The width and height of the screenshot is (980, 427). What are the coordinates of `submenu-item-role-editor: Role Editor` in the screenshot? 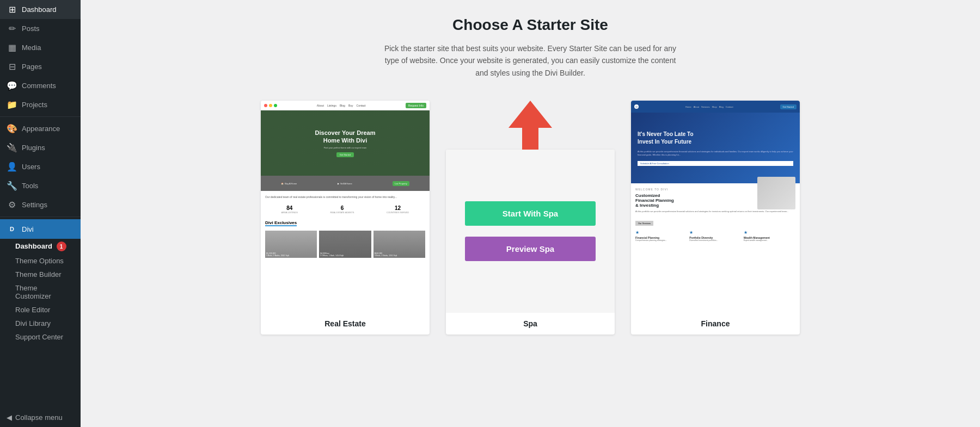 It's located at (40, 310).